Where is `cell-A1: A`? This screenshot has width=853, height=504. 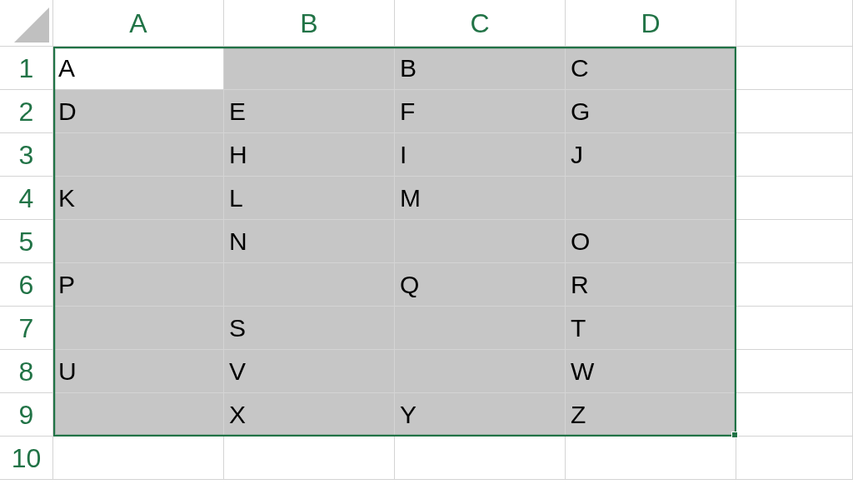
cell-A1: A is located at coordinates (138, 68).